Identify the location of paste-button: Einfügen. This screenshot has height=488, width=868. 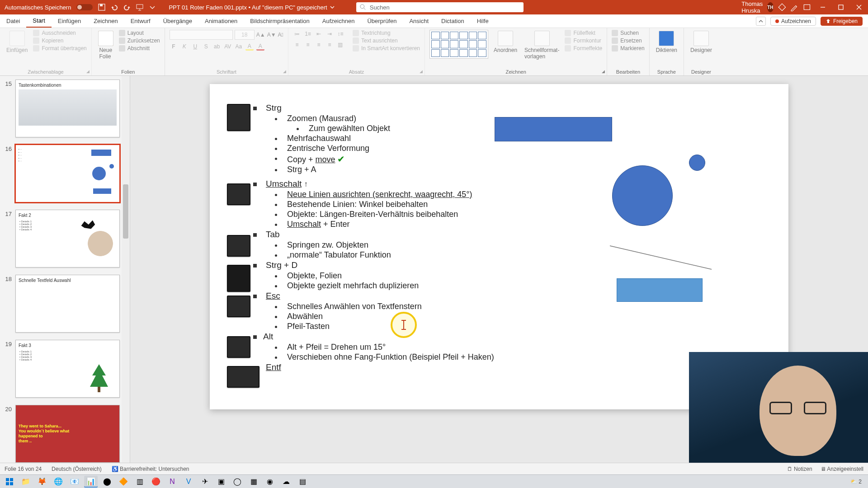
(17, 42).